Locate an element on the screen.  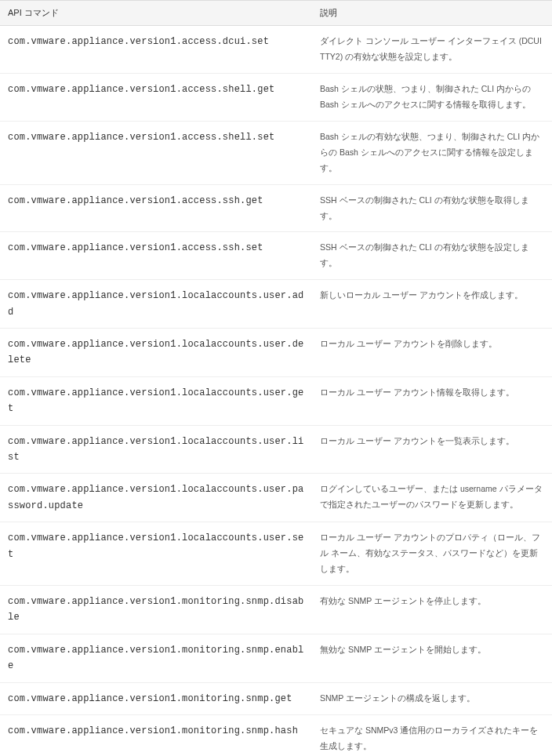
command-cell: com.vmware.appliance.version1.access.dcu… is located at coordinates (156, 50).